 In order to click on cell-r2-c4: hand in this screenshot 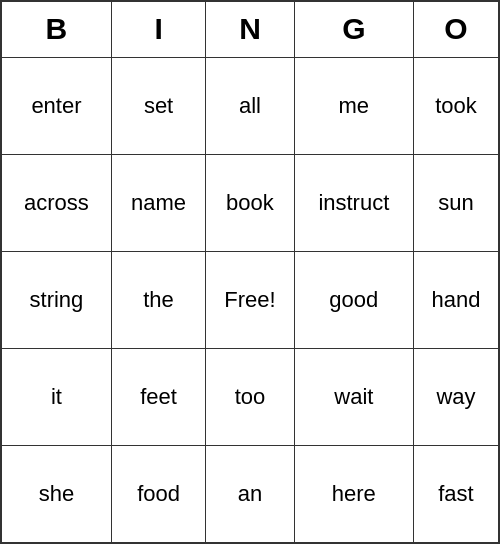, I will do `click(456, 300)`.